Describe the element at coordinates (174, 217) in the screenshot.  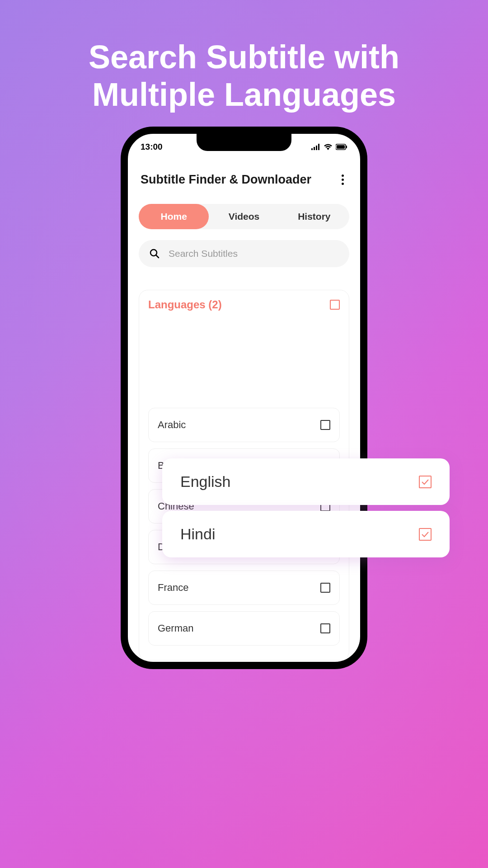
I see `tab-home: Home` at that location.